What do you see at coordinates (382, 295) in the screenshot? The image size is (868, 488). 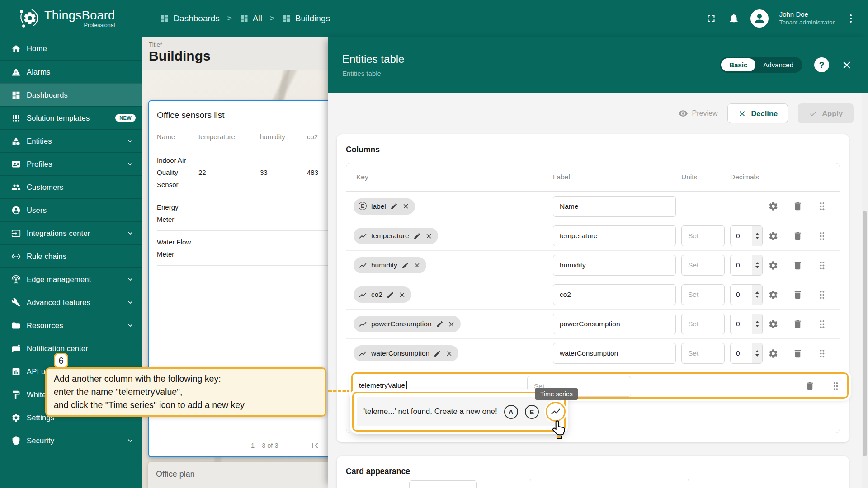 I see `key-chip: co2` at bounding box center [382, 295].